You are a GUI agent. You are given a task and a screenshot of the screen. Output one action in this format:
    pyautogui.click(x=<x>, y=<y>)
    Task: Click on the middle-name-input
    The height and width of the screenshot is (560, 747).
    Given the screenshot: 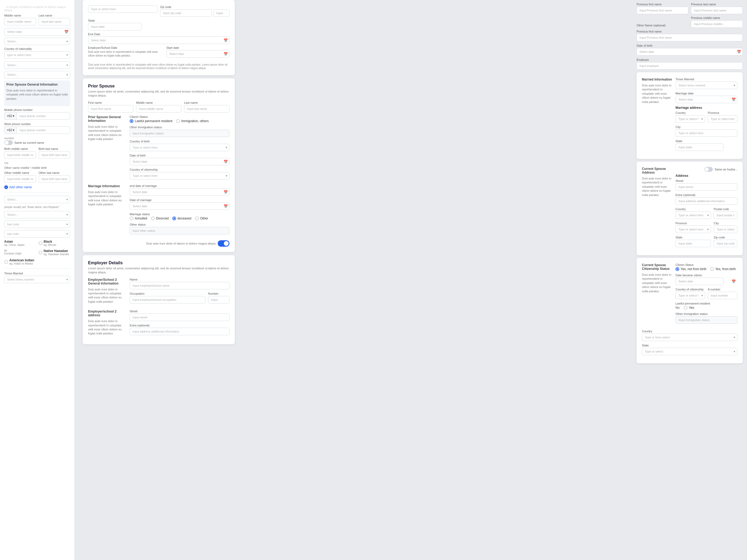 What is the action you would take?
    pyautogui.click(x=20, y=22)
    